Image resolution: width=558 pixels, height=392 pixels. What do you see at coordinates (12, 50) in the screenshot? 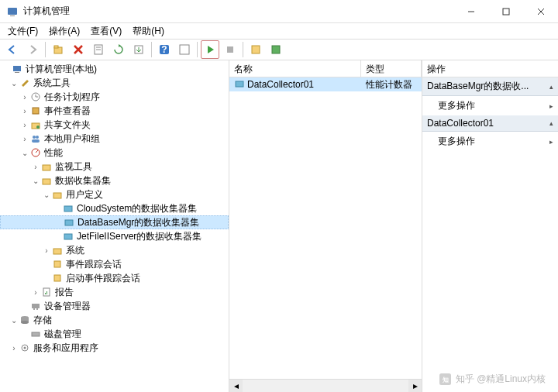
I see `back-button` at bounding box center [12, 50].